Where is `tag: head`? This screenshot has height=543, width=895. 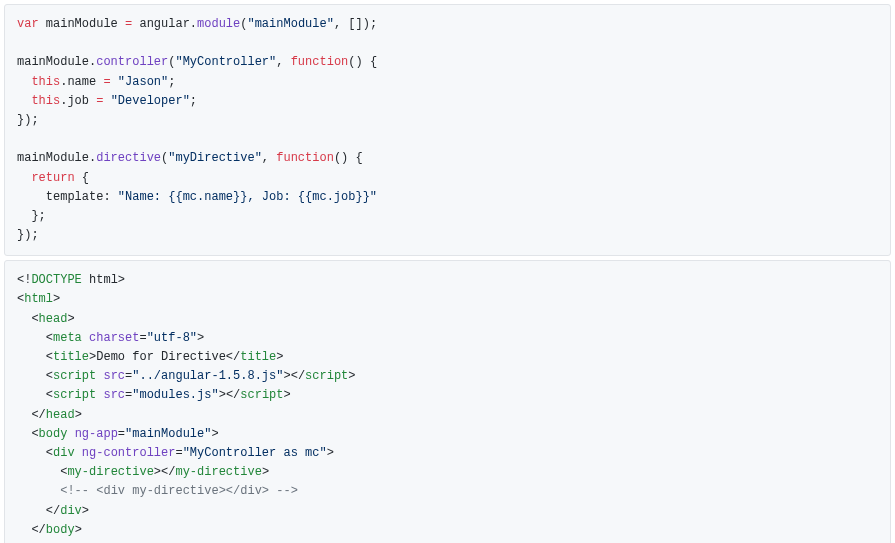 tag: head is located at coordinates (60, 415).